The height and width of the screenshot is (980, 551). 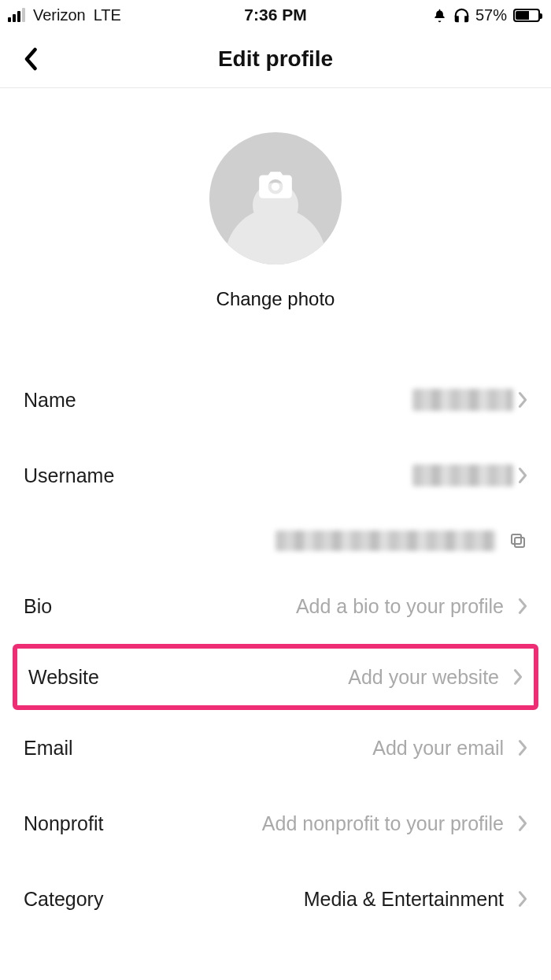 I want to click on name-value-blurred, so click(x=463, y=400).